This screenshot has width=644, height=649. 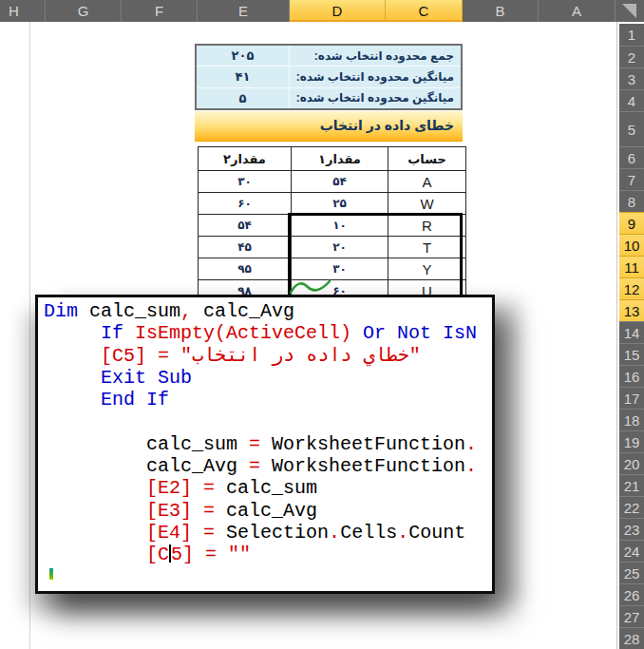 What do you see at coordinates (340, 160) in the screenshot?
I see `column-title-value1: مقدار۱` at bounding box center [340, 160].